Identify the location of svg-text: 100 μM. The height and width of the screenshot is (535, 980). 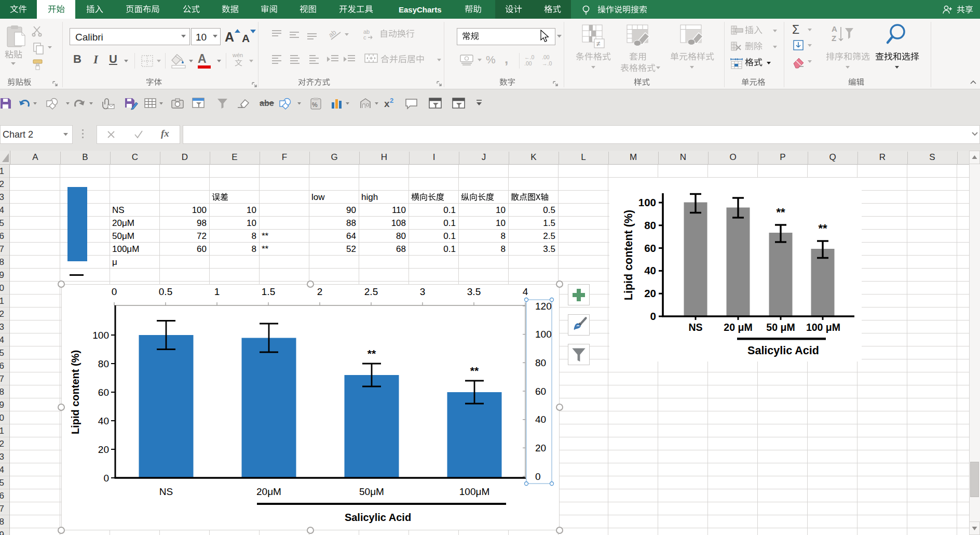
(823, 327).